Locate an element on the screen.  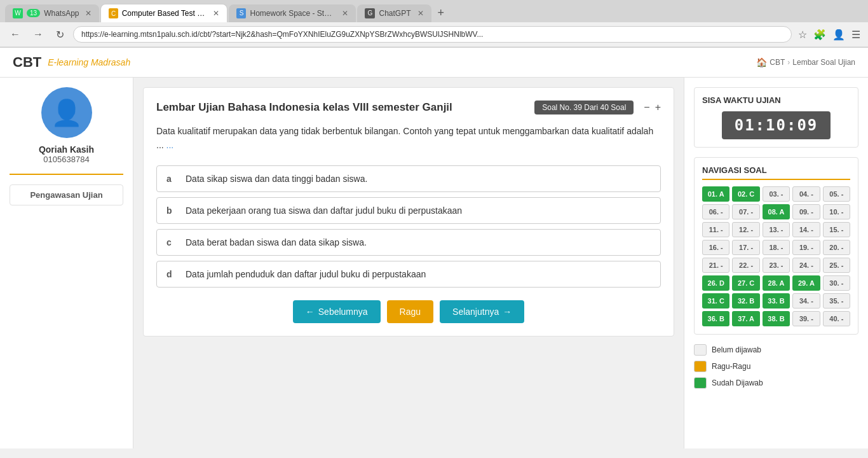
tab-whatsapp-label: WhatsApp is located at coordinates (61, 13).